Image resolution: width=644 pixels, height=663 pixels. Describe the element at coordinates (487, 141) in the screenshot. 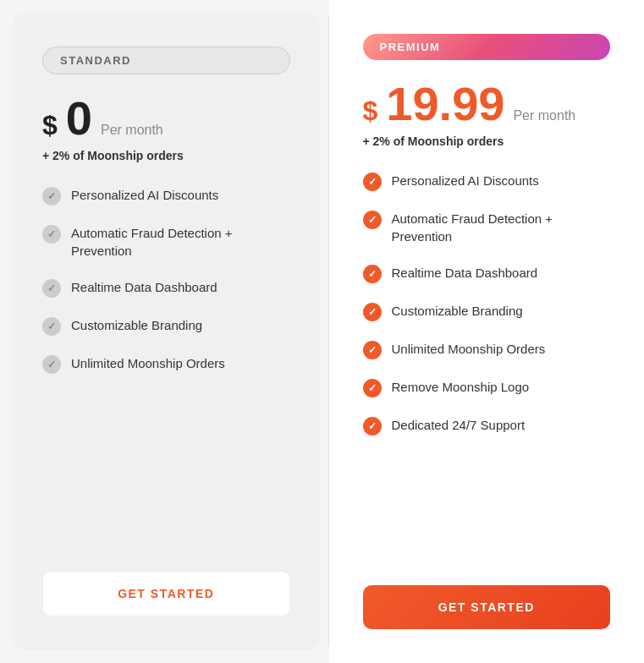

I see `premium-price-subtext: + 2% of Moonship orders` at that location.